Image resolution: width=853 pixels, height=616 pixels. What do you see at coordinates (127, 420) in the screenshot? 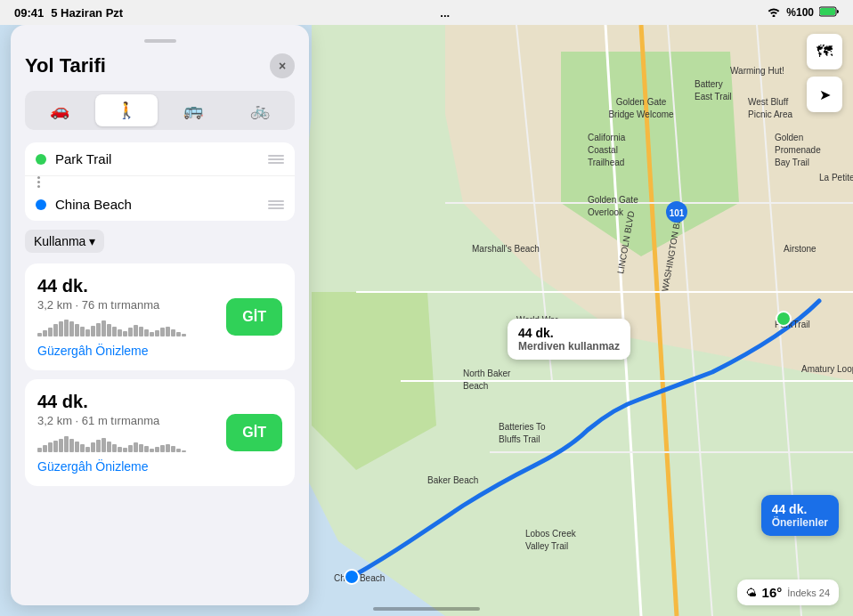
I see `route-details-2: 3,2 km · 61 m tırmanma` at bounding box center [127, 420].